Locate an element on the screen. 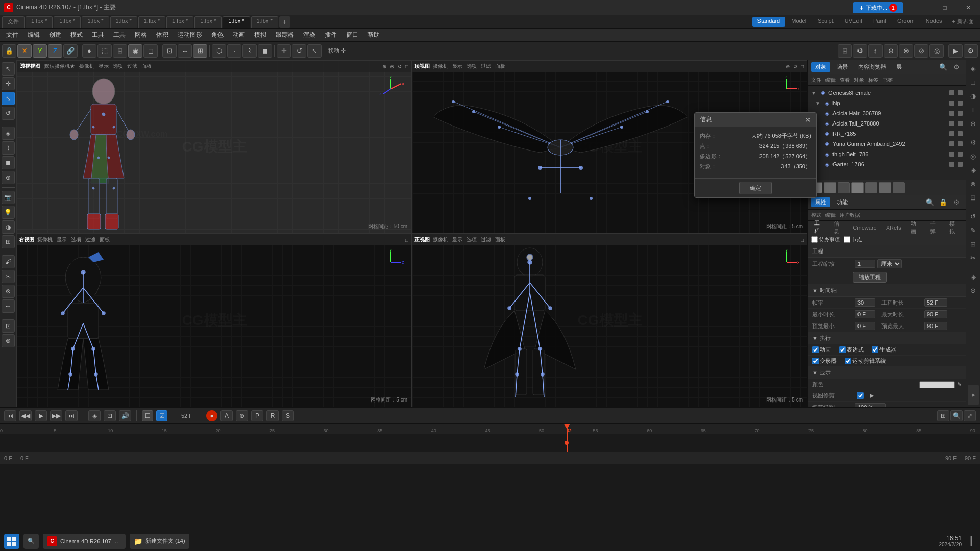  move-tool: ✛ is located at coordinates (284, 51).